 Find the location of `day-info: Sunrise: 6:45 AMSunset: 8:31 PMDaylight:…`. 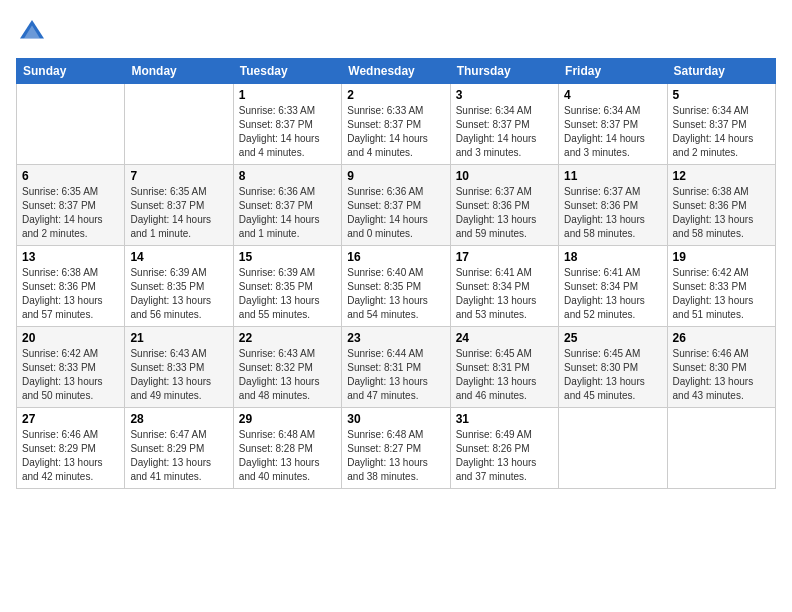

day-info: Sunrise: 6:45 AMSunset: 8:31 PMDaylight:… is located at coordinates (504, 375).